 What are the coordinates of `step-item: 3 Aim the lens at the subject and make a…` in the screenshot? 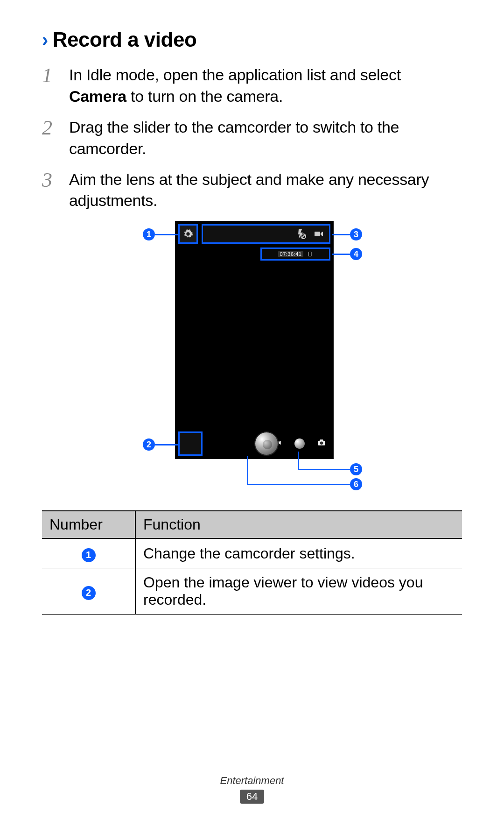 It's located at (252, 191).